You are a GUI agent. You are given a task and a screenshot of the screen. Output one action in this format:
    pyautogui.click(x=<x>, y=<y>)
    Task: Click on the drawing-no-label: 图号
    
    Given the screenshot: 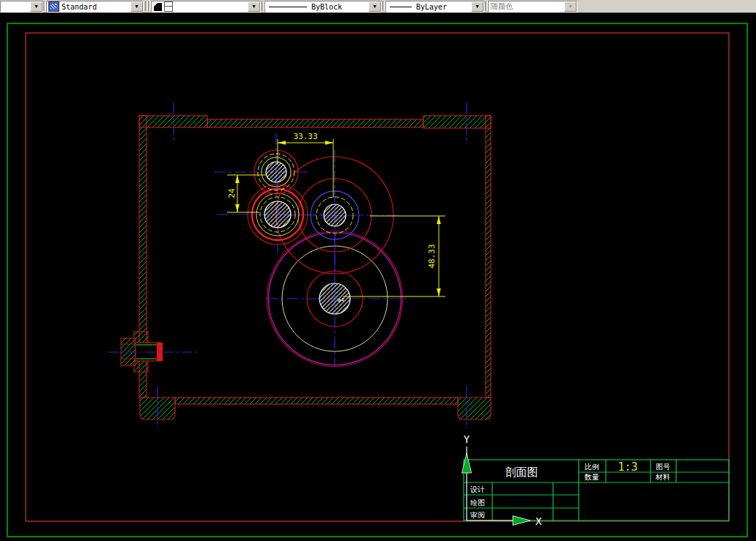 What is the action you would take?
    pyautogui.click(x=663, y=467)
    